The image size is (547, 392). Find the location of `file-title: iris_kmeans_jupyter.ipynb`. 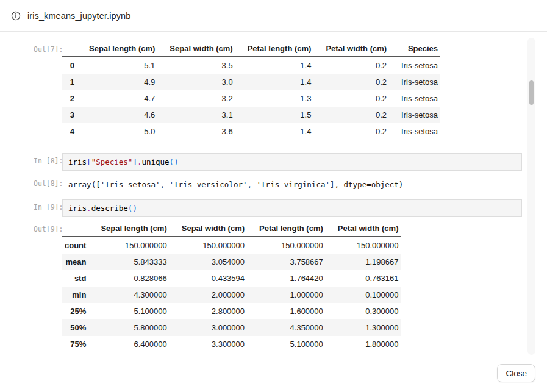

file-title: iris_kmeans_jupyter.ipynb is located at coordinates (79, 16).